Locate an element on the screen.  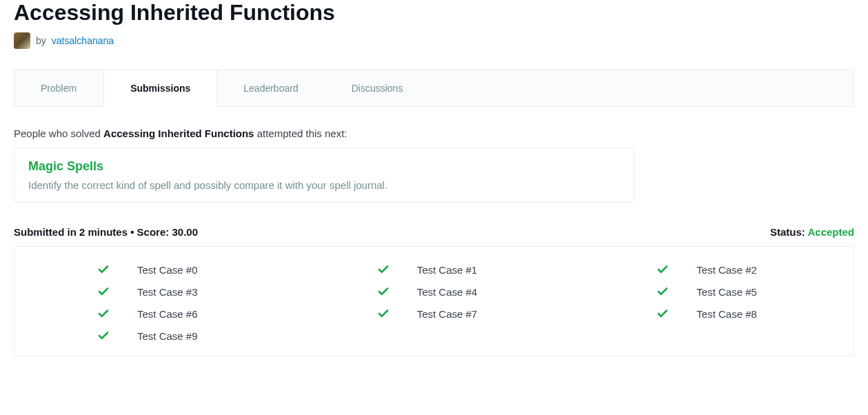
next-prompt-strong: Accessing Inherited Functions is located at coordinates (179, 134).